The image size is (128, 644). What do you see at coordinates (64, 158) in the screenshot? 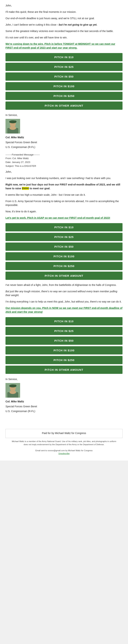
I see `forwarded-from: From: Col. Mike Waltz` at bounding box center [64, 158].